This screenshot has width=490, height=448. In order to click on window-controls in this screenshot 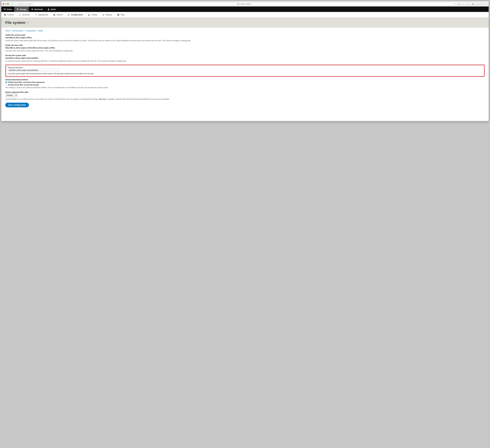, I will do `click(6, 4)`.